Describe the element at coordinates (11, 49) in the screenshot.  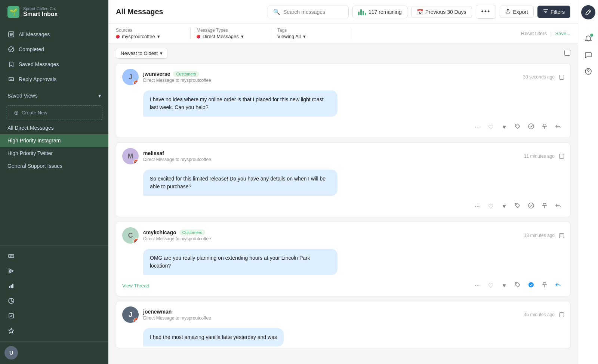
I see `completed-icon` at that location.